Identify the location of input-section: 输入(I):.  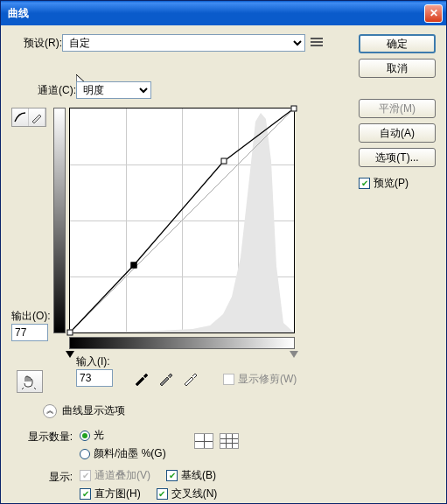
(94, 371).